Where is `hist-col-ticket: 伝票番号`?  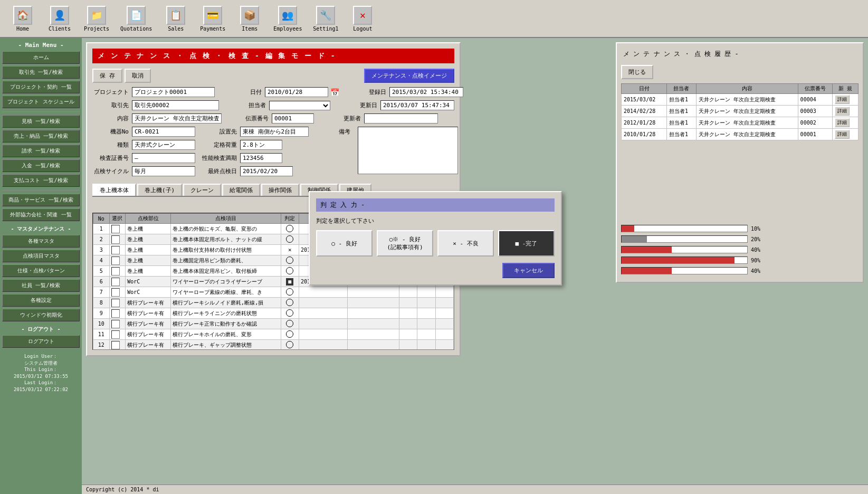 hist-col-ticket: 伝票番号 is located at coordinates (815, 89).